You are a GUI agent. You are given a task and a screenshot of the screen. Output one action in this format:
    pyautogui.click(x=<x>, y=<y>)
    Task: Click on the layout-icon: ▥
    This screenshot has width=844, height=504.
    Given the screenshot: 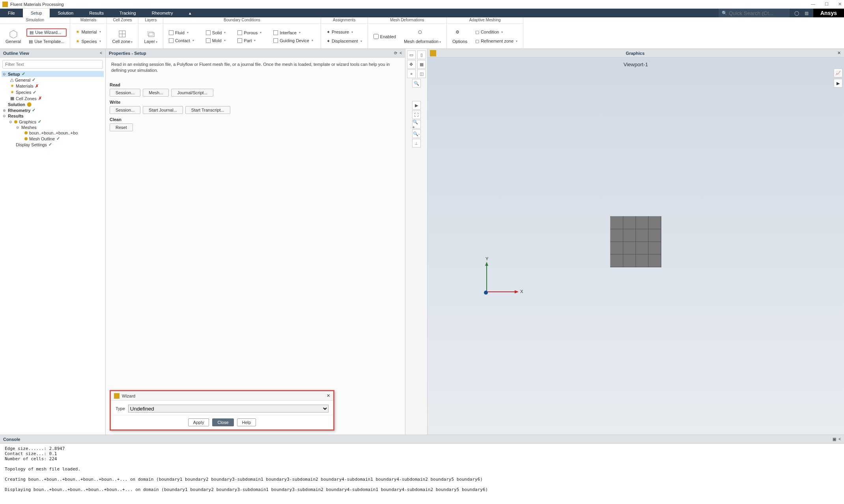 What is the action you would take?
    pyautogui.click(x=807, y=13)
    